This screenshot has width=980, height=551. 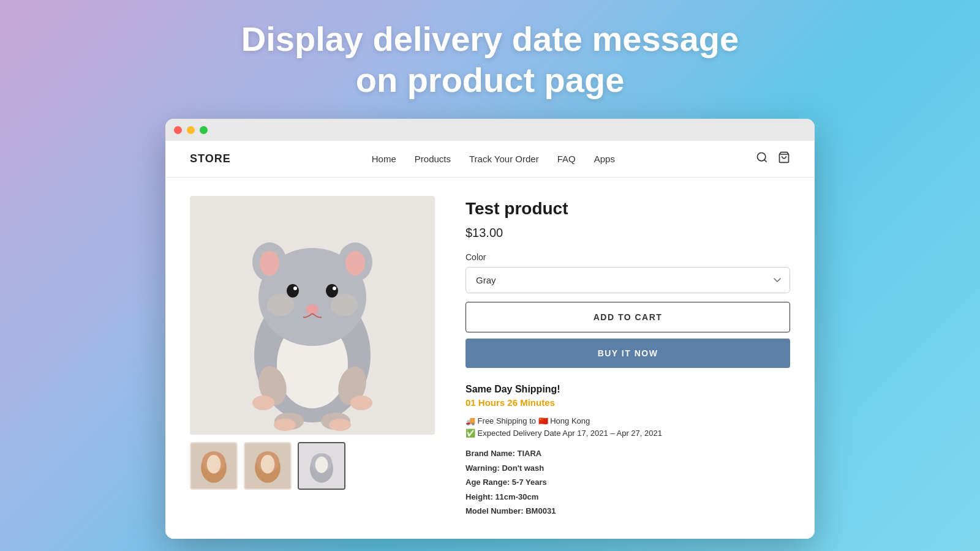 I want to click on shipping-section: Same Day Shipping! 01 Hours 26 Minutes 🚚…, so click(x=628, y=411).